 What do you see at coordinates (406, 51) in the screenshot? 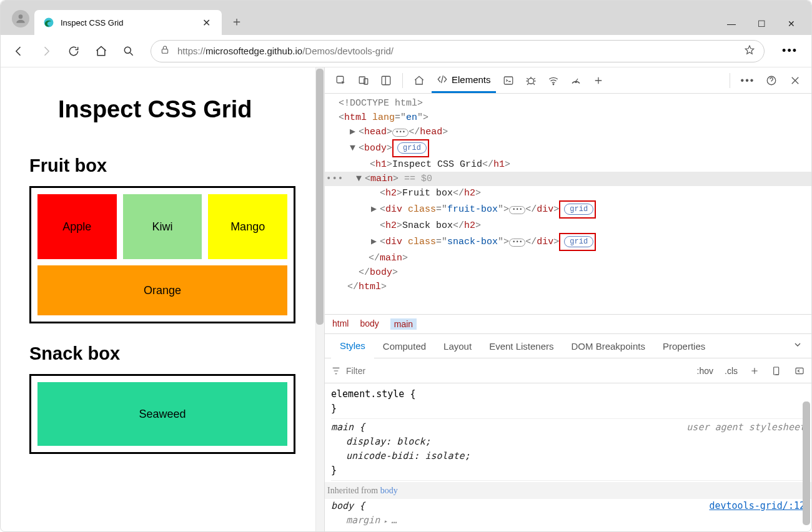
I see `browser-toolbar: https://microsoftedge.github.io/Demos/de…` at bounding box center [406, 51].